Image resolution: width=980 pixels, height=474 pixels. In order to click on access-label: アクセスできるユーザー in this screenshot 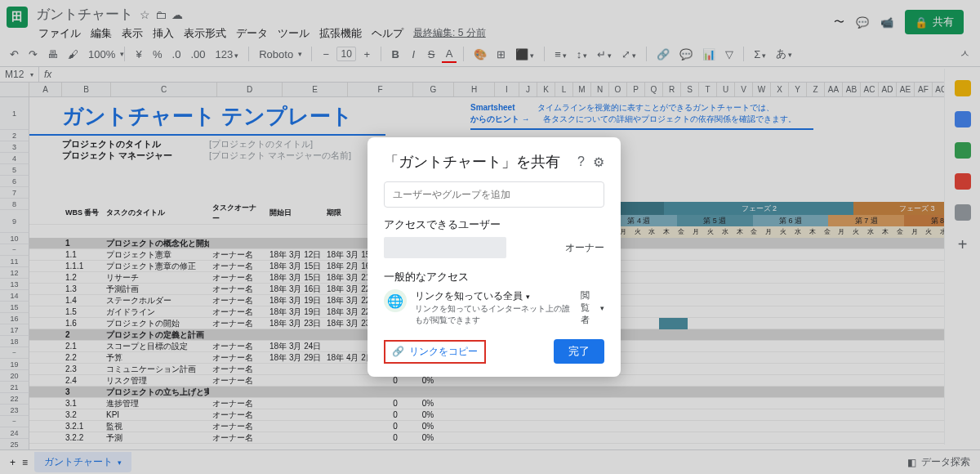, I will do `click(494, 225)`.